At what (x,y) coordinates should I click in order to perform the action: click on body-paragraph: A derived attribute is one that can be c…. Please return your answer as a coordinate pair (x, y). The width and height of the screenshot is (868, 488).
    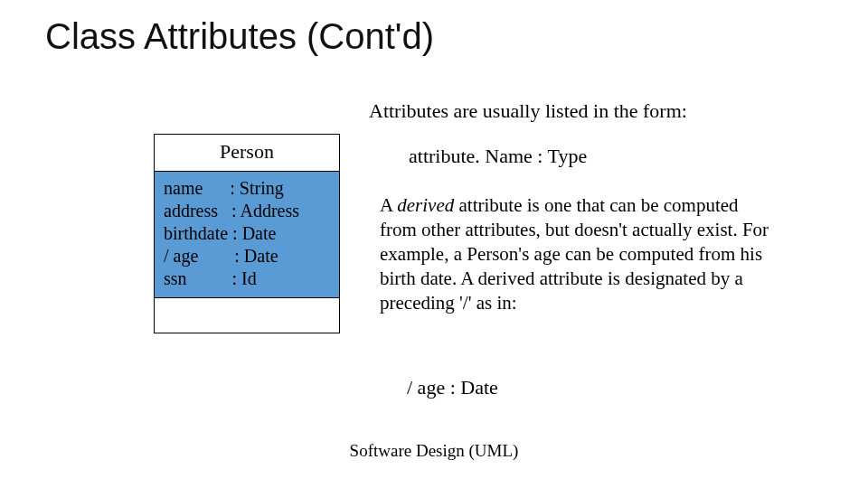
    Looking at the image, I should click on (579, 254).